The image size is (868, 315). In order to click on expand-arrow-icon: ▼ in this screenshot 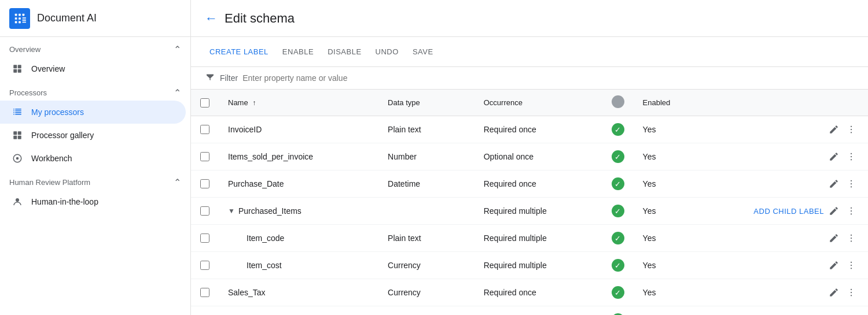, I will do `click(231, 211)`.